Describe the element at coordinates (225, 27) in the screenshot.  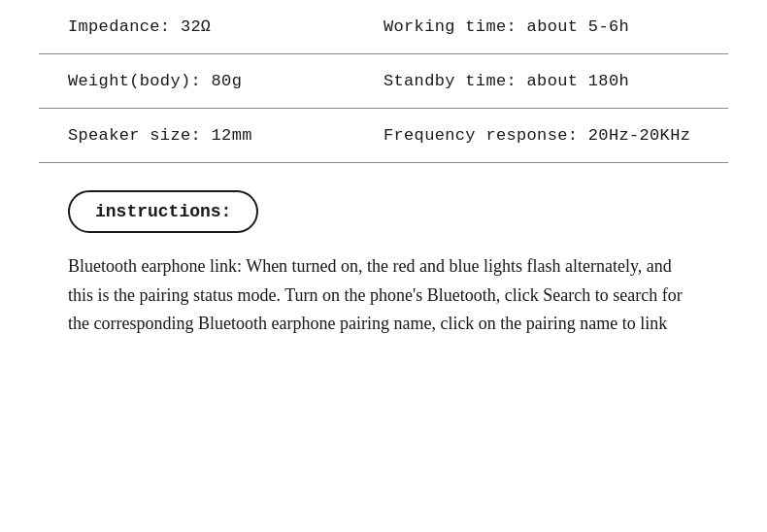
I see `spec-left-impedance: Impedance: 32Ω` at that location.